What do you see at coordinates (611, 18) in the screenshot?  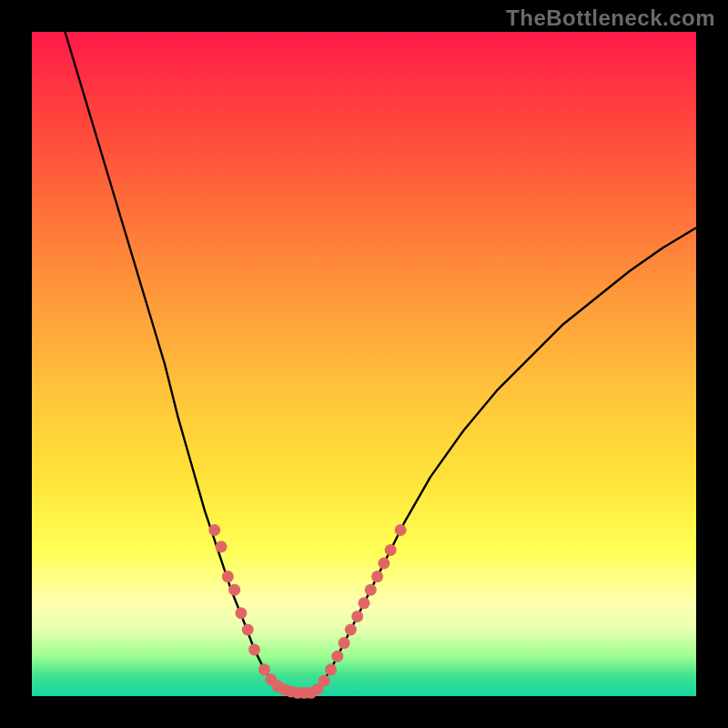 I see `watermark-text: TheBottleneck.com` at bounding box center [611, 18].